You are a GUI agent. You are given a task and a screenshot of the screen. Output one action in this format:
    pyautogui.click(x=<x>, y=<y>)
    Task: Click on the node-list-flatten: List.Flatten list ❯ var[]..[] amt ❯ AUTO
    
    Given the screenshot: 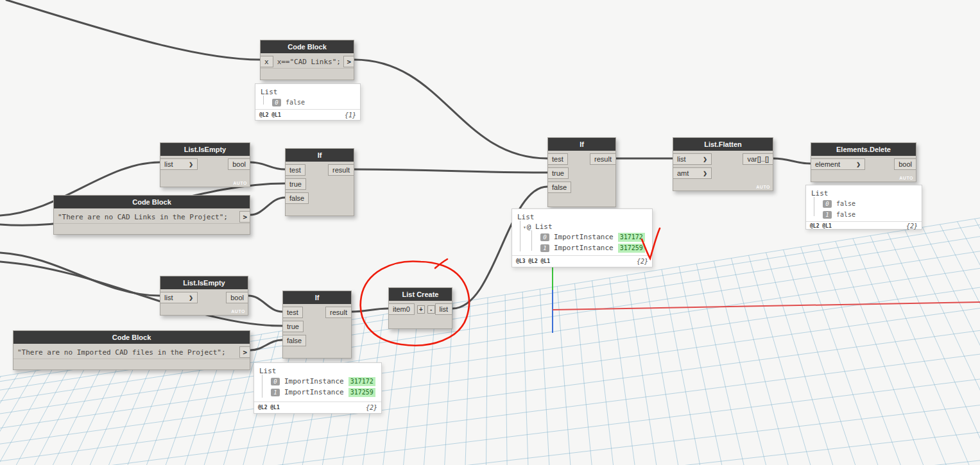 What is the action you would take?
    pyautogui.click(x=723, y=164)
    